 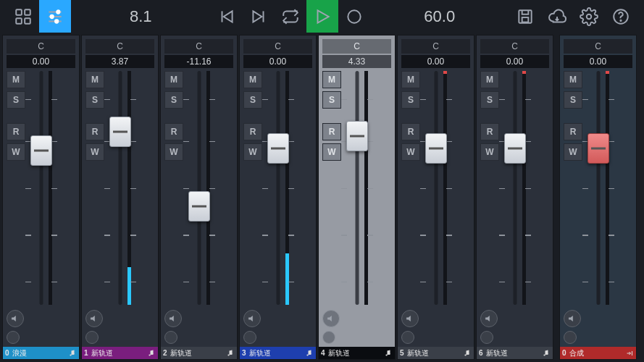 What do you see at coordinates (440, 17) in the screenshot?
I see `tempo-value: 60.0` at bounding box center [440, 17].